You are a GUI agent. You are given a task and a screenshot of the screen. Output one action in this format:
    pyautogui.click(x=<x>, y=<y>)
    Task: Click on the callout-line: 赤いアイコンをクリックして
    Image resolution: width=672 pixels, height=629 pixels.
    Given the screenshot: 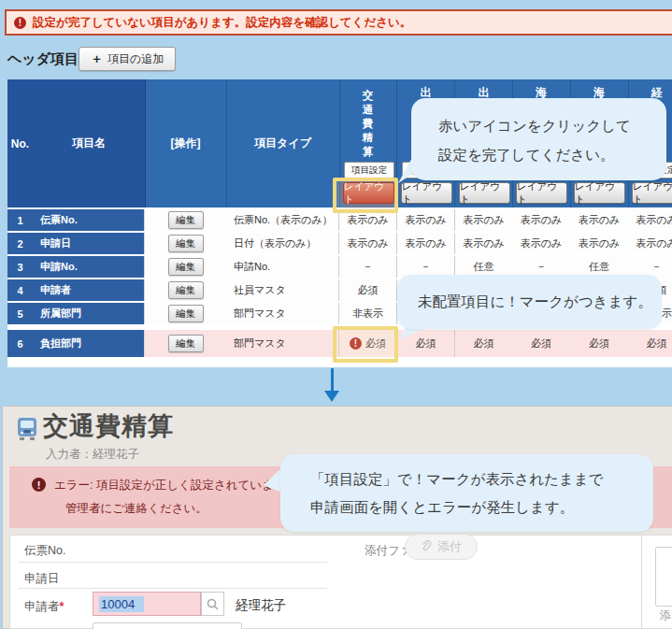 What is the action you would take?
    pyautogui.click(x=552, y=125)
    